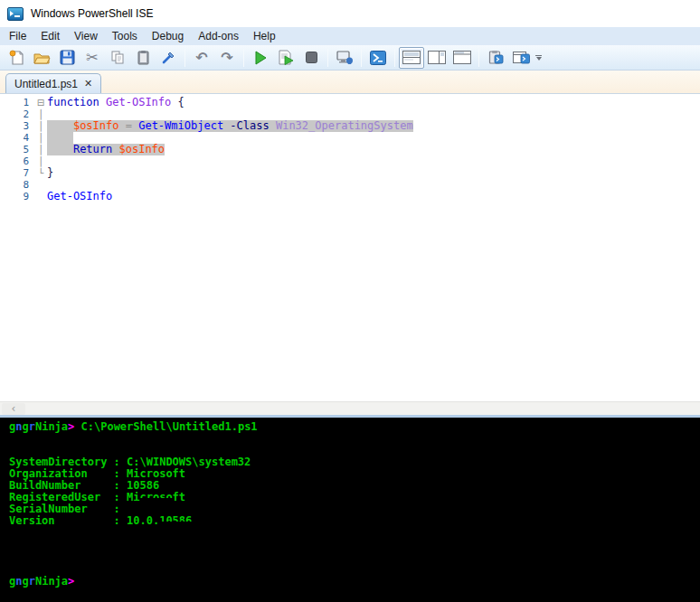  What do you see at coordinates (350, 174) in the screenshot?
I see `code-line-7: 7└}` at bounding box center [350, 174].